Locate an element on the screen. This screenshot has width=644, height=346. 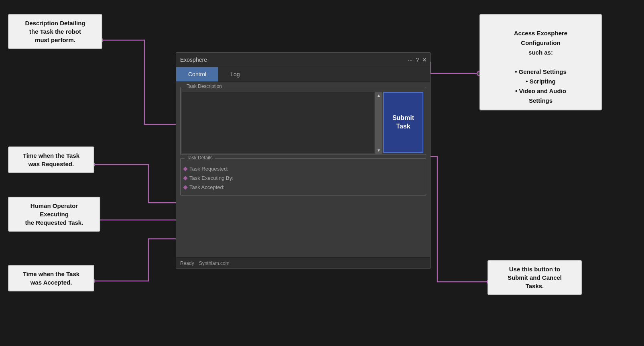
task-details-section: Task Details Task Requested: Task Execut… is located at coordinates (303, 177).